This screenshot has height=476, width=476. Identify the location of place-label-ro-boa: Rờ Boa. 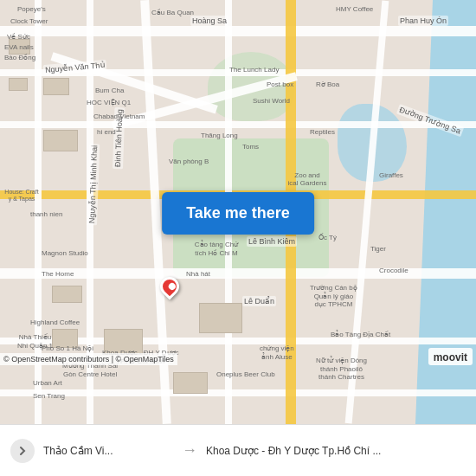
(327, 85).